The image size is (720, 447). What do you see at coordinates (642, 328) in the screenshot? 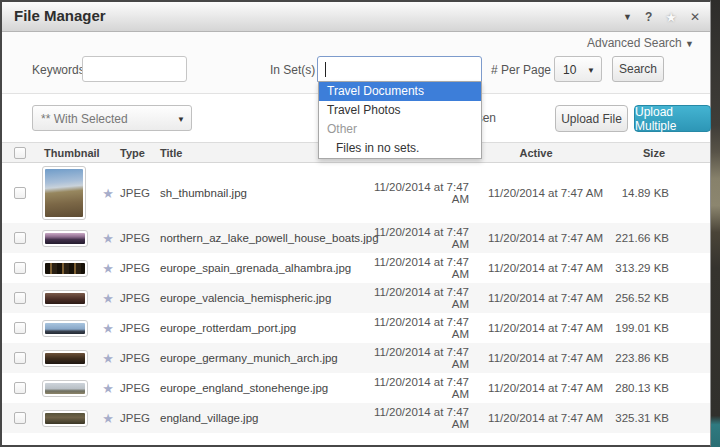
I see `file-size: 199.01 KB` at bounding box center [642, 328].